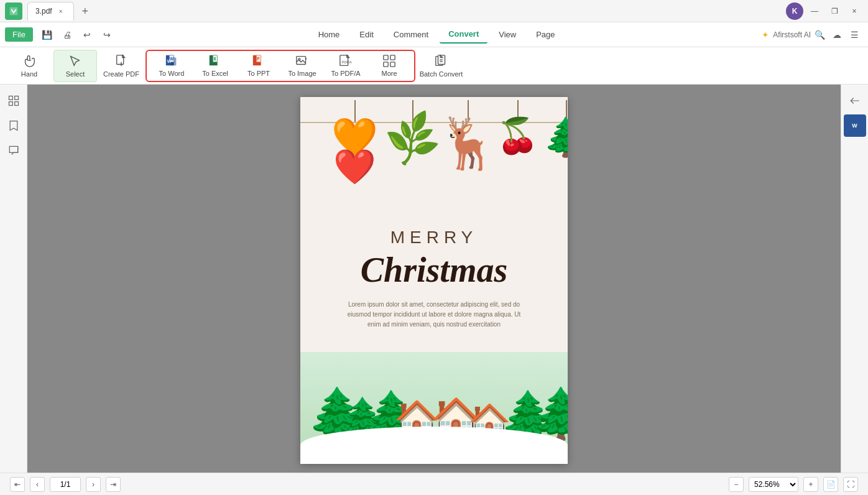  I want to click on more-icon, so click(389, 61).